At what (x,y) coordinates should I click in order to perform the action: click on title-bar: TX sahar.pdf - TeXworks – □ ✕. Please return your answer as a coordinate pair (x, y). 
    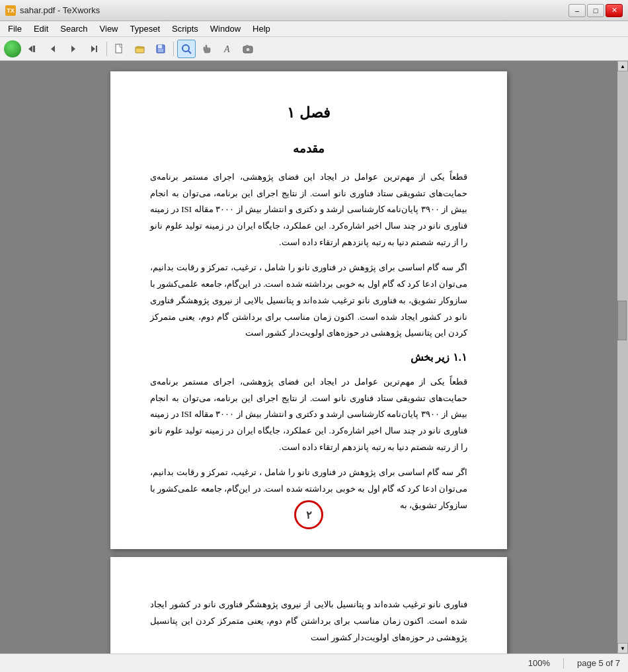
    Looking at the image, I should click on (314, 11).